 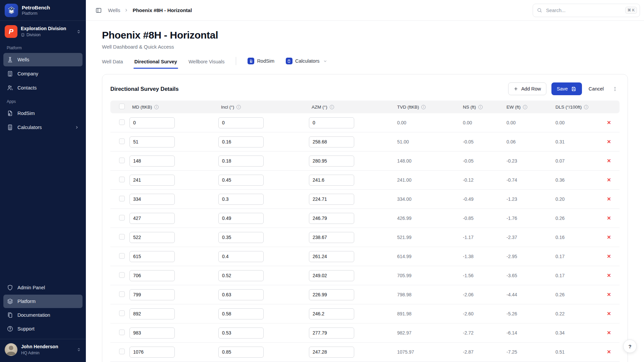 I want to click on breadcrumb-wells: Wells, so click(x=114, y=10).